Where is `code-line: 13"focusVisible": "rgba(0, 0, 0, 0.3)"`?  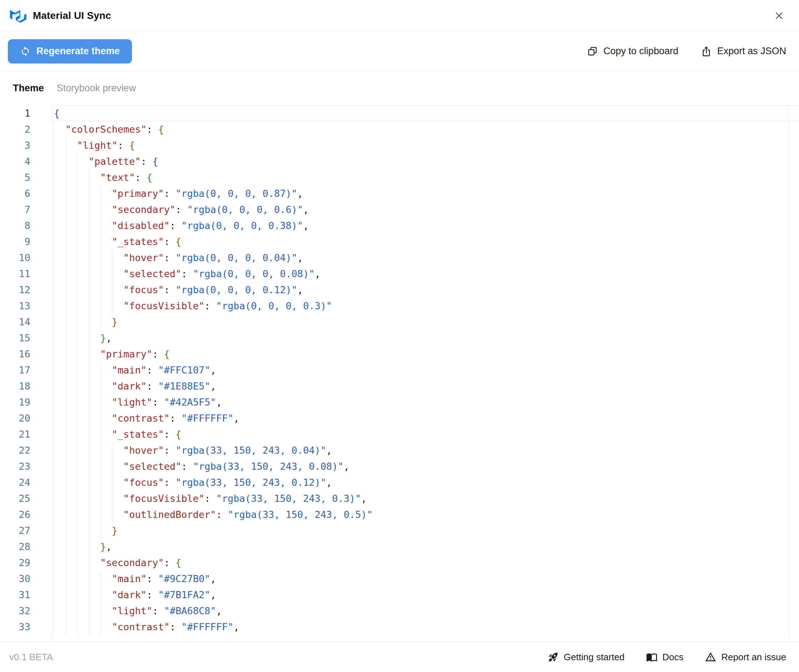 code-line: 13"focusVisible": "rgba(0, 0, 0, 0.3)" is located at coordinates (400, 306).